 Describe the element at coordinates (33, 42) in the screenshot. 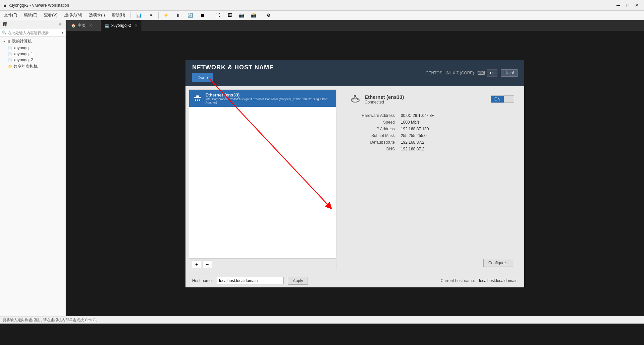

I see `sidebar-group-my-computers: ▼ 🖥 我的计算机` at that location.